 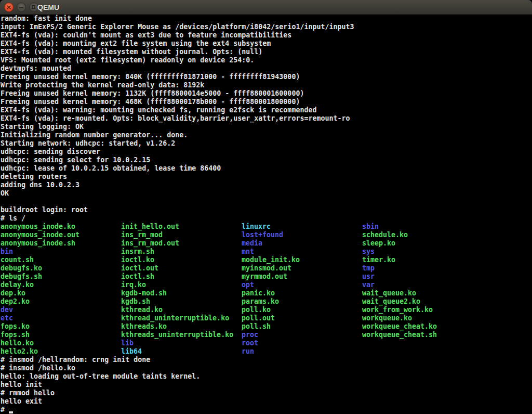 I want to click on terminal-line: debugfs.shioctl.shmyrmmod.outusr, so click(x=266, y=277).